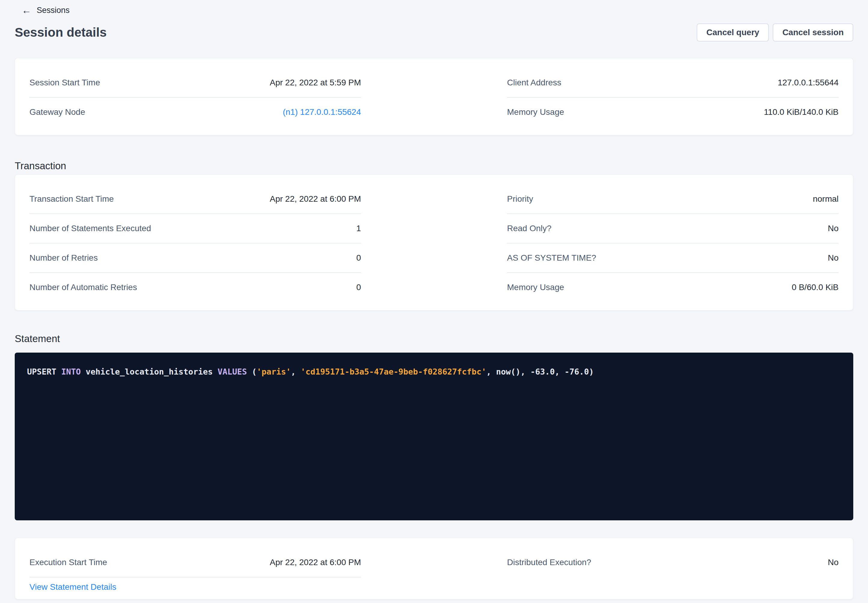 Image resolution: width=868 pixels, height=603 pixels. What do you see at coordinates (539, 83) in the screenshot?
I see `field-label: Client Address` at bounding box center [539, 83].